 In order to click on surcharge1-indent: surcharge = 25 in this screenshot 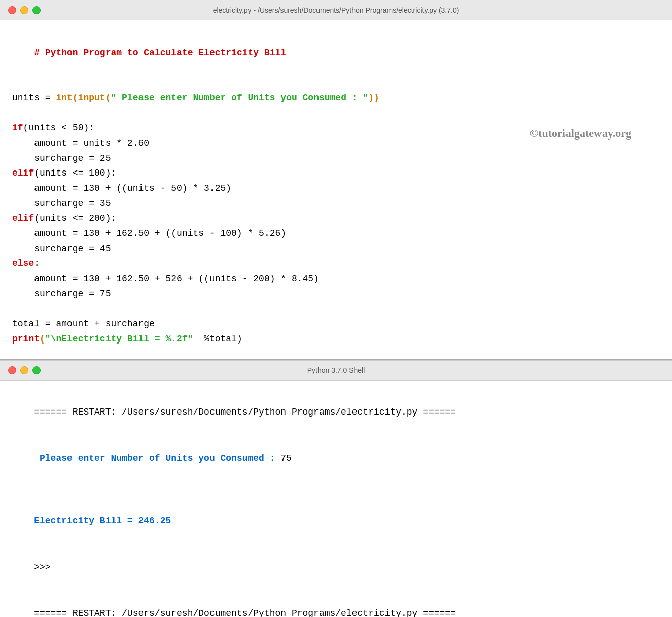, I will do `click(61, 158)`.